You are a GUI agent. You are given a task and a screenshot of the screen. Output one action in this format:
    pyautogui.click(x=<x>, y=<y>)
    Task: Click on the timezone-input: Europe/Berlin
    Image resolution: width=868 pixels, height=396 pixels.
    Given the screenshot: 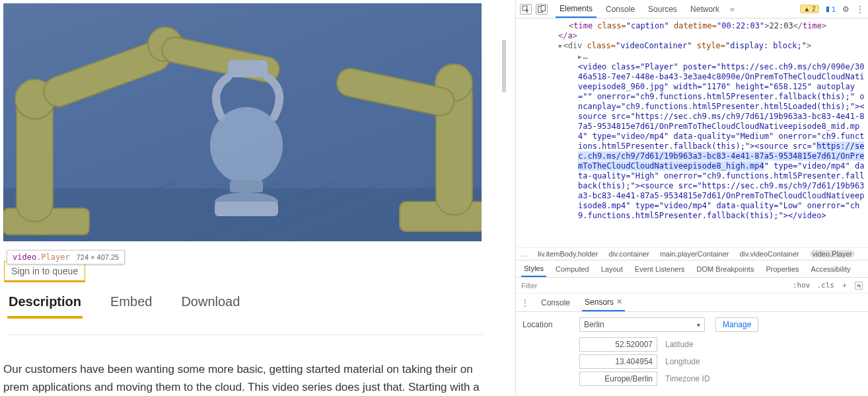 What is the action you would take?
    pyautogui.click(x=618, y=379)
    